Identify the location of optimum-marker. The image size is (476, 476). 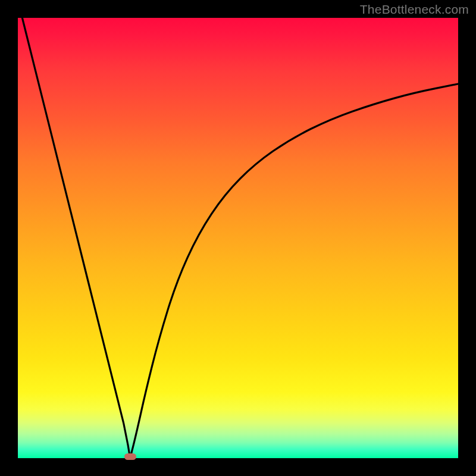
(130, 457).